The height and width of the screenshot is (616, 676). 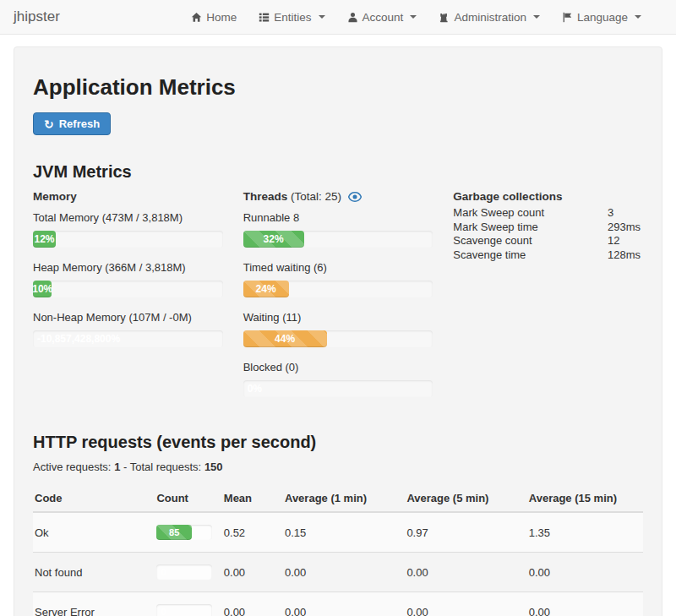 I want to click on header-avg-5min: Average (5 min), so click(x=466, y=499).